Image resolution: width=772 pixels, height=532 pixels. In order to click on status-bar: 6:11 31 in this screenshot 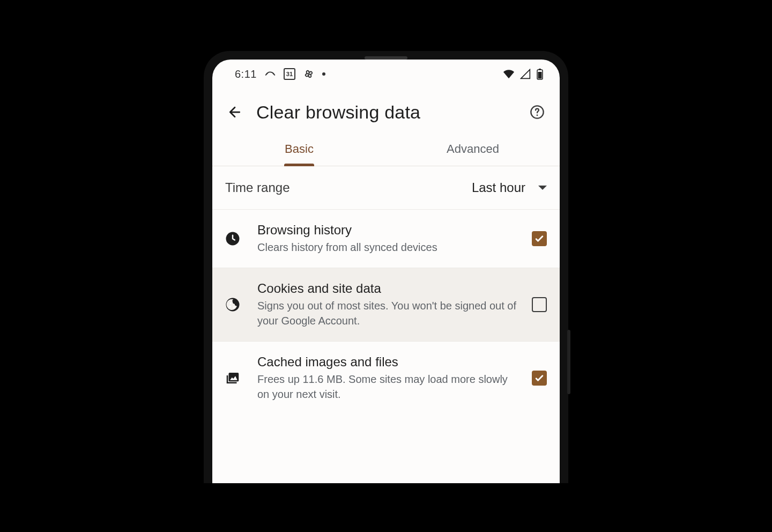, I will do `click(386, 74)`.